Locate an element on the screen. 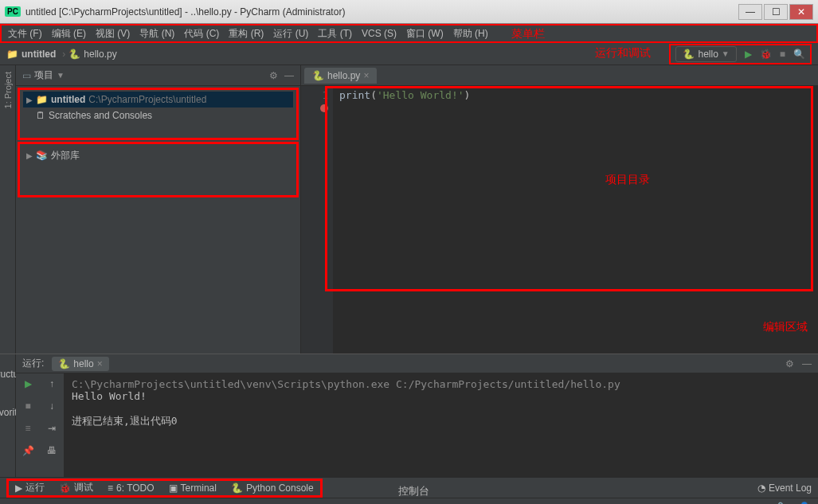  breadcrumb-file: hello.py is located at coordinates (100, 54).